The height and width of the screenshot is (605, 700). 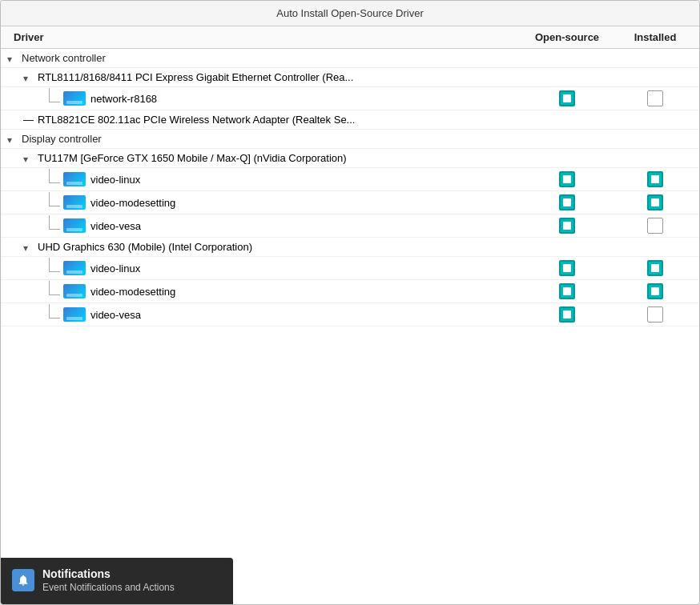 I want to click on vl-intel-opensource, so click(x=567, y=268).